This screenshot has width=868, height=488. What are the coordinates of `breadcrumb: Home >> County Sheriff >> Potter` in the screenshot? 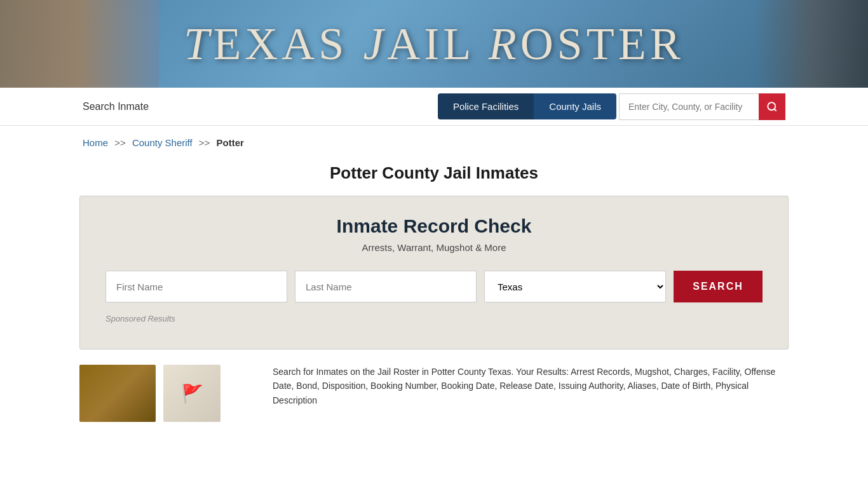 It's located at (434, 140).